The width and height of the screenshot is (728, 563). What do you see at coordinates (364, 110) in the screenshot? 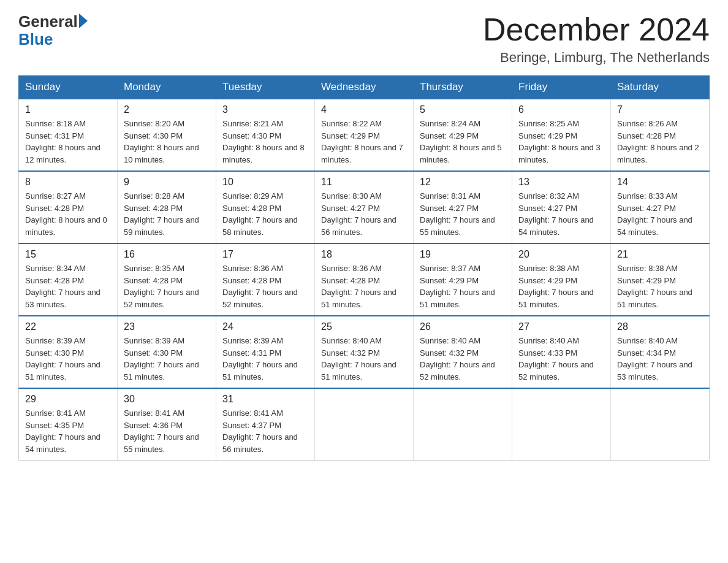
I see `day-number: 4` at bounding box center [364, 110].